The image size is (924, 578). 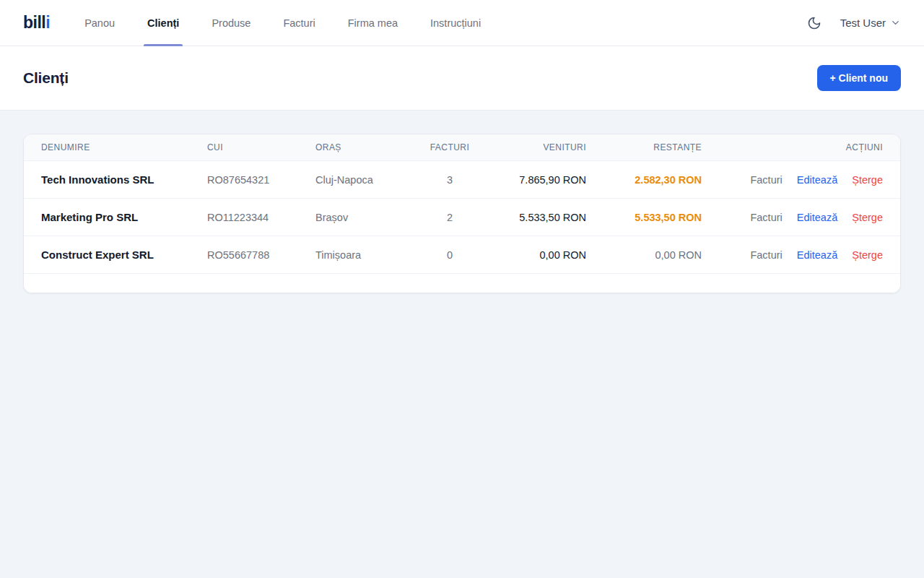 I want to click on column-header-venituri: VENITURI, so click(x=541, y=147).